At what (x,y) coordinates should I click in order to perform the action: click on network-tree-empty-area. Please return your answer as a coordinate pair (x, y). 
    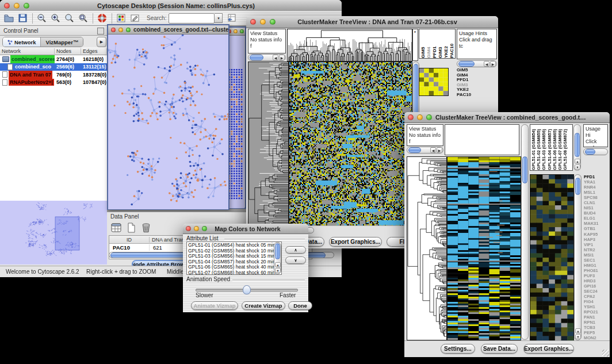
    Looking at the image, I should click on (53, 144).